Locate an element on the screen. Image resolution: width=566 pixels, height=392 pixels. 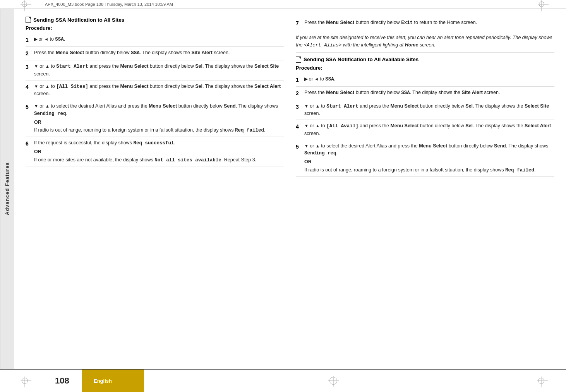
menu-select-5: Menu Select is located at coordinates (163, 106).